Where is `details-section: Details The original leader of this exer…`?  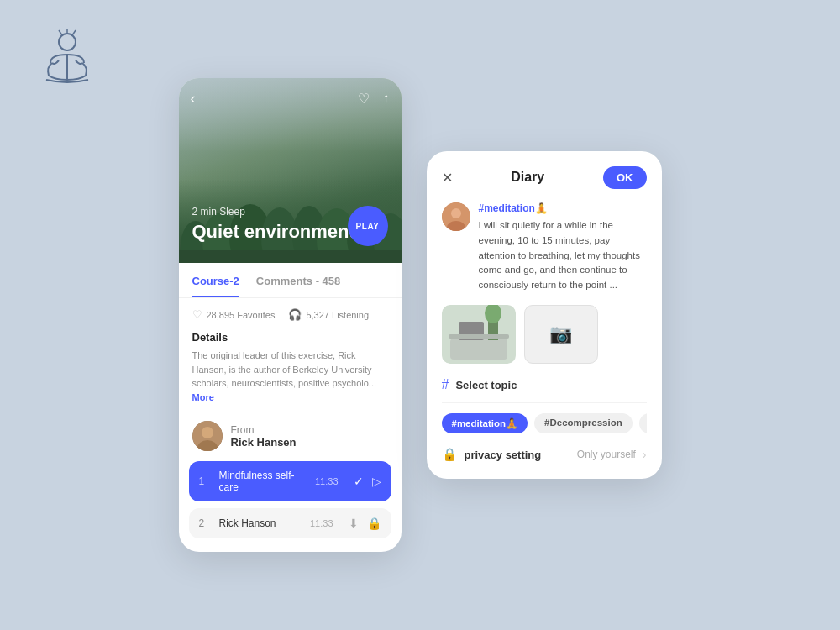 details-section: Details The original leader of this exer… is located at coordinates (291, 371).